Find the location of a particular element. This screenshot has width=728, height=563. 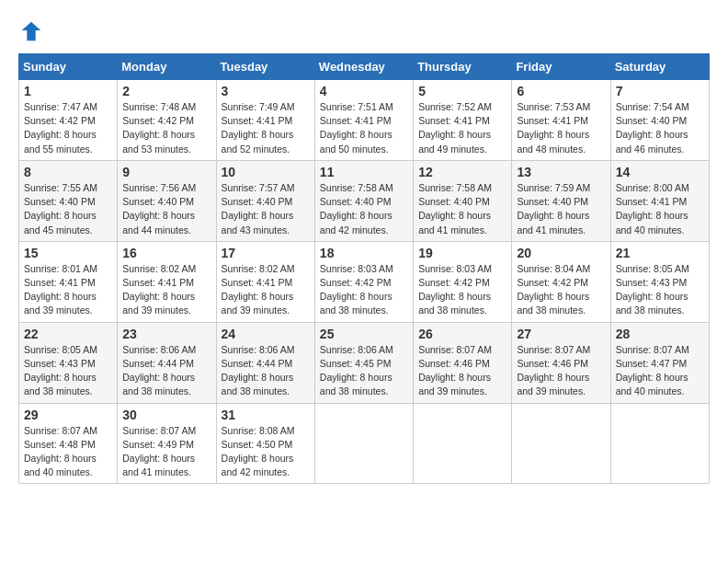

calendar-header-tuesday: Tuesday is located at coordinates (265, 67).